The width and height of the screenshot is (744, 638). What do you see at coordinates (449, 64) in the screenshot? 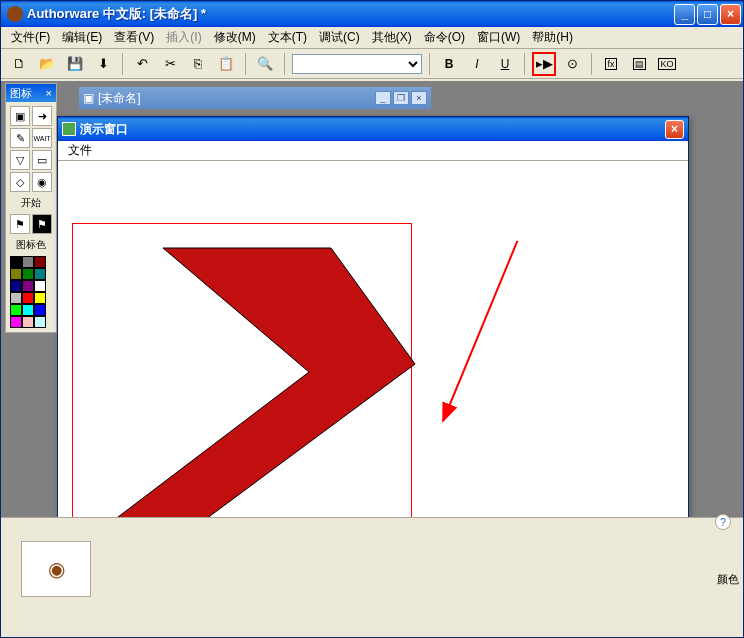
I see `bold-button: B` at bounding box center [449, 64].